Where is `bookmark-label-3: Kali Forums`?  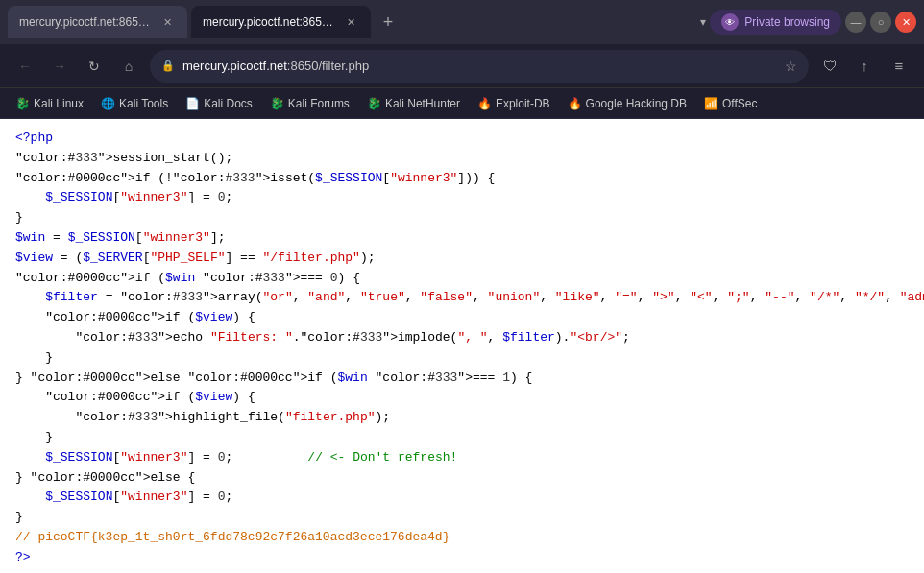 bookmark-label-3: Kali Forums is located at coordinates (319, 104).